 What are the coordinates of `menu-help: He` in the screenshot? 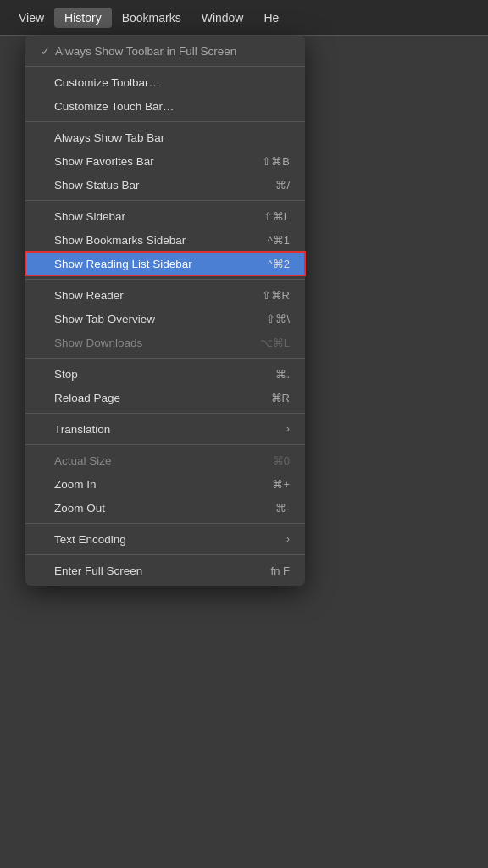 It's located at (271, 18).